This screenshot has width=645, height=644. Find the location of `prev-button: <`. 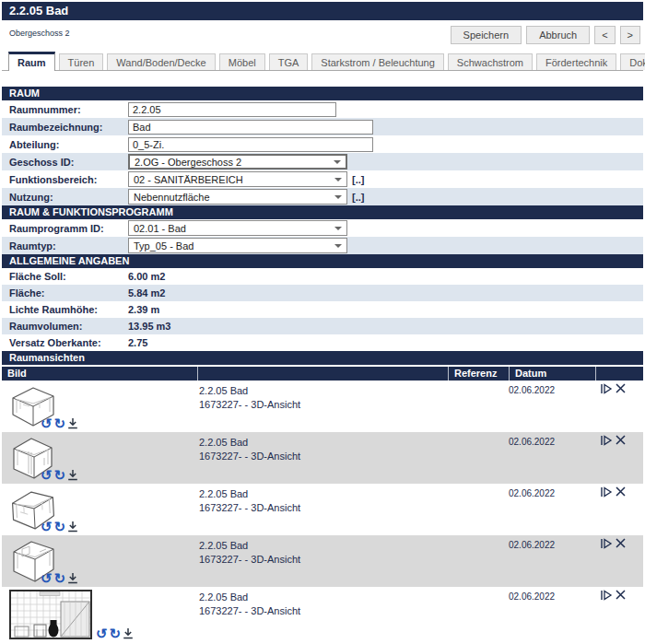

prev-button: < is located at coordinates (604, 35).